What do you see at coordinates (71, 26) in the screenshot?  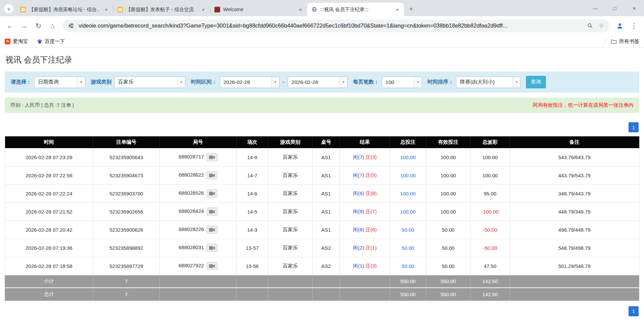 I see `site-info-tune-icon` at bounding box center [71, 26].